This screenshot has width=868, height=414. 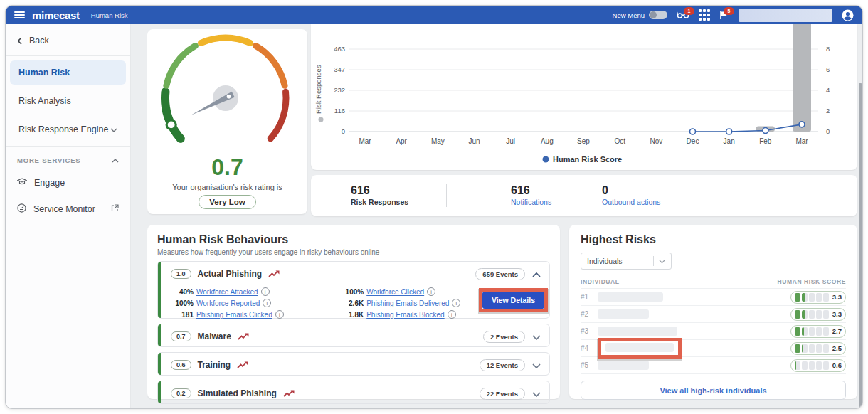 What do you see at coordinates (600, 282) in the screenshot?
I see `column-header-individual: INDIVIDUAL` at bounding box center [600, 282].